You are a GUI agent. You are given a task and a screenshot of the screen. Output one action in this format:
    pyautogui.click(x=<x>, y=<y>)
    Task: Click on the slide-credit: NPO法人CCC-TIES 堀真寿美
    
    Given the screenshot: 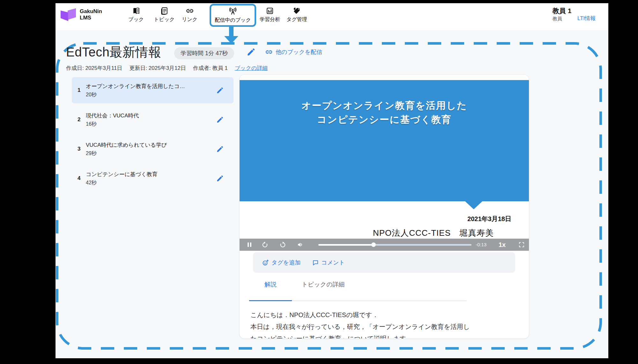 What is the action you would take?
    pyautogui.click(x=433, y=233)
    